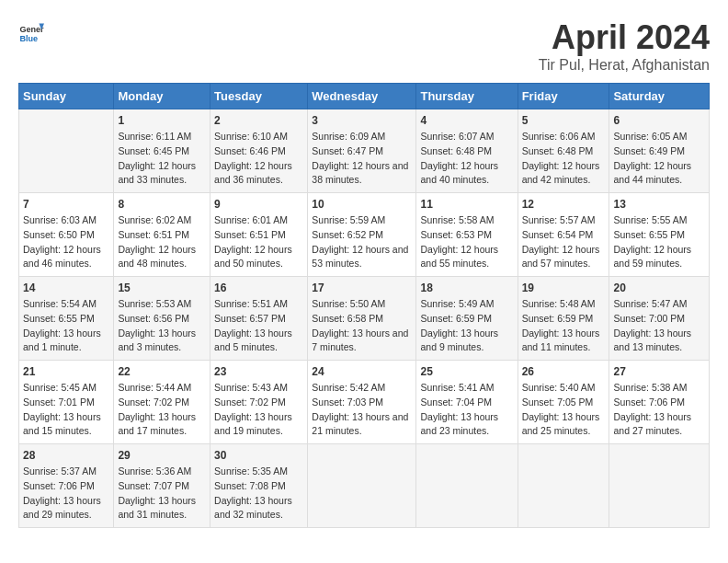 This screenshot has width=728, height=563. I want to click on day-info: Sunrise: 5:43 AMSunset: 7:02 PMDaylight:…, so click(259, 410).